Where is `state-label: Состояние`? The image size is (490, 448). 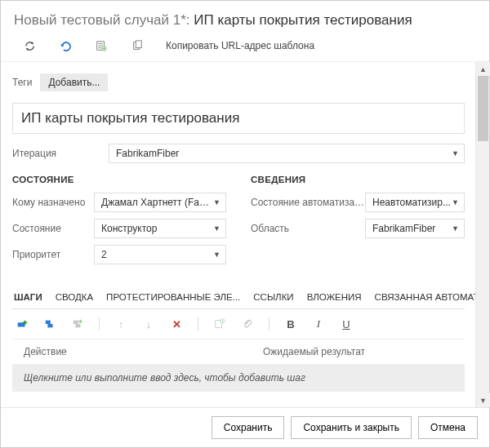 state-label: Состояние is located at coordinates (53, 228).